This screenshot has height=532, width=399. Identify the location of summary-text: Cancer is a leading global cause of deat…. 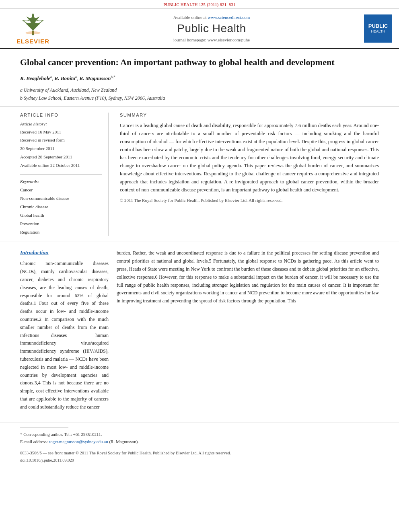
(249, 163).